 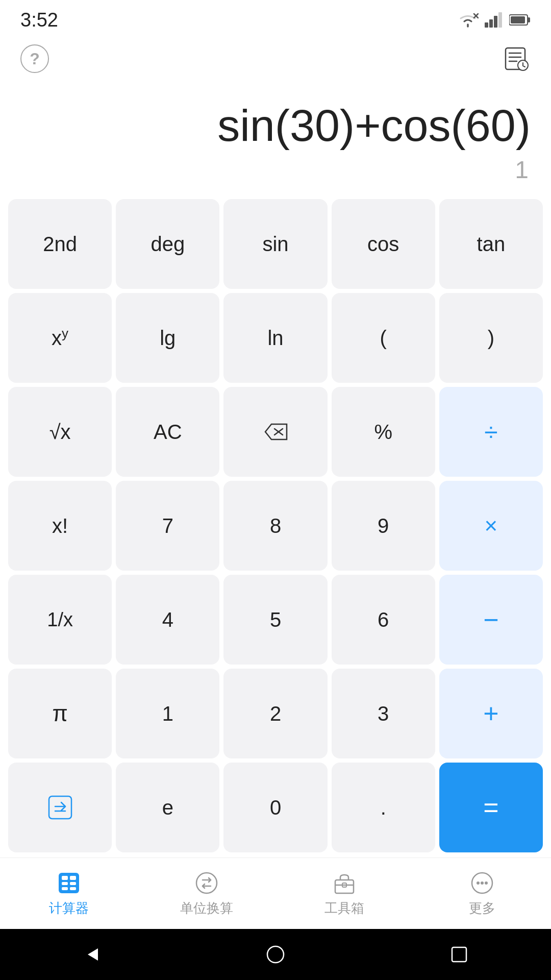 I want to click on key-reciprocal: 1/x, so click(x=60, y=620).